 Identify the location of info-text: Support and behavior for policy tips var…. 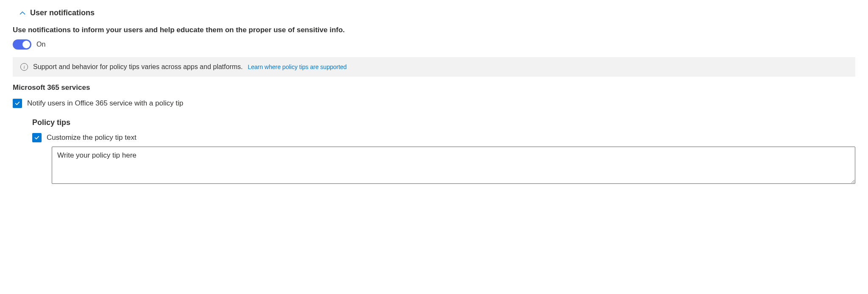
(138, 67).